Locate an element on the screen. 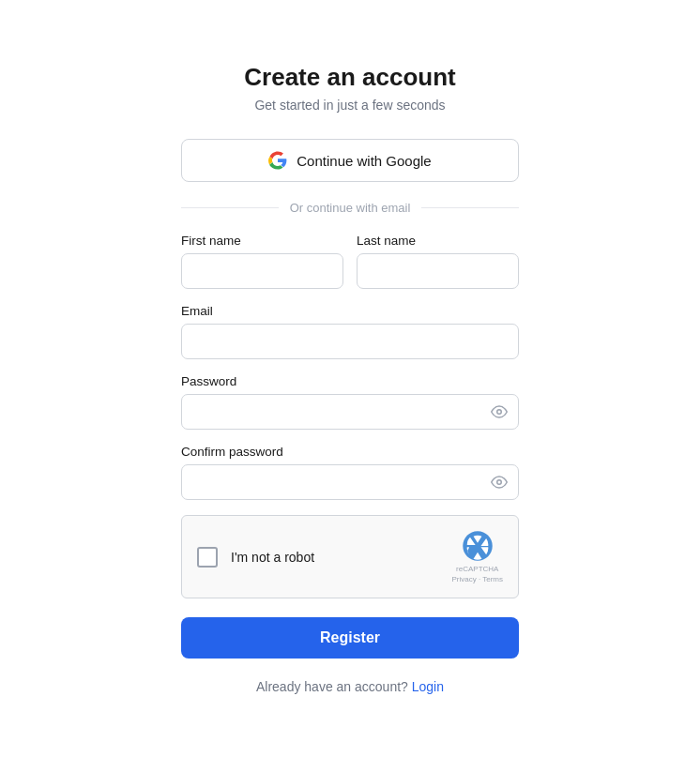 The height and width of the screenshot is (757, 700). confirm-password-label: Confirm password is located at coordinates (350, 452).